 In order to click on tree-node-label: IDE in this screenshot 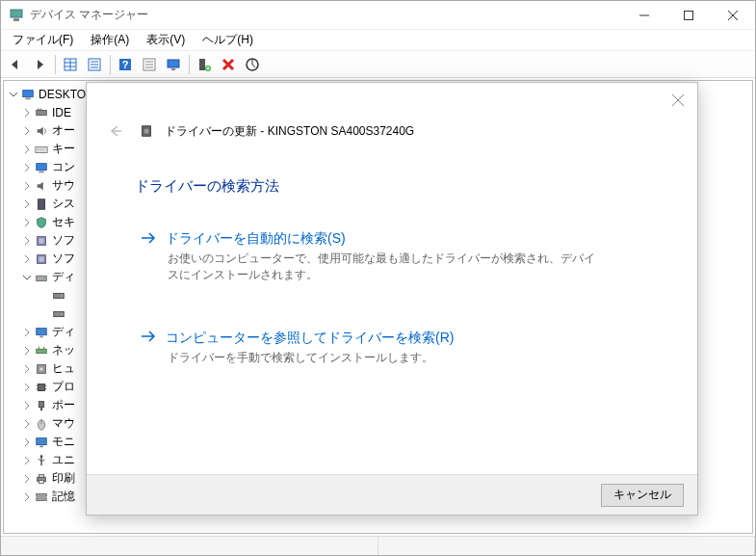, I will do `click(62, 113)`.